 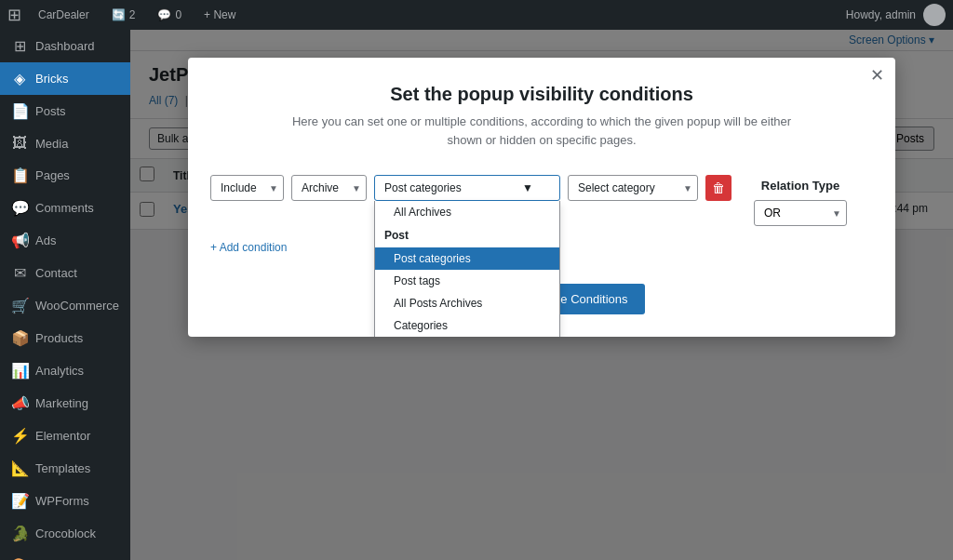 I want to click on howdy-text: Howdy, admin, so click(x=880, y=15).